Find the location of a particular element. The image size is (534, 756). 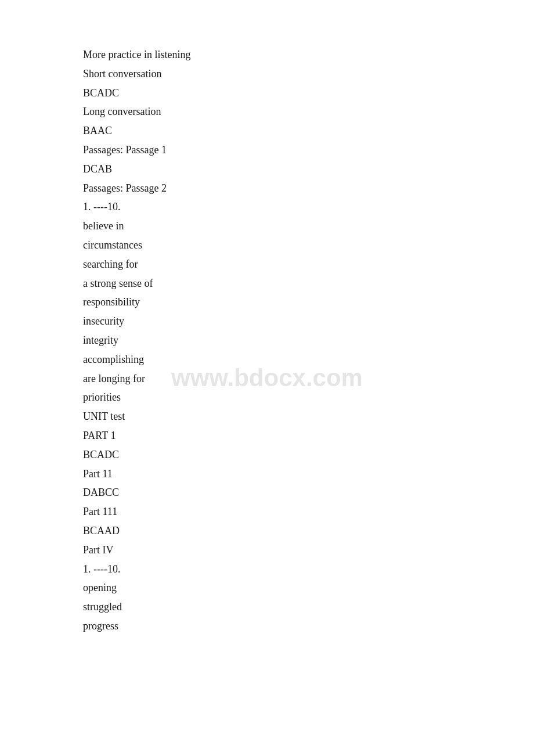

line-9: 1. ----10. is located at coordinates (245, 207).